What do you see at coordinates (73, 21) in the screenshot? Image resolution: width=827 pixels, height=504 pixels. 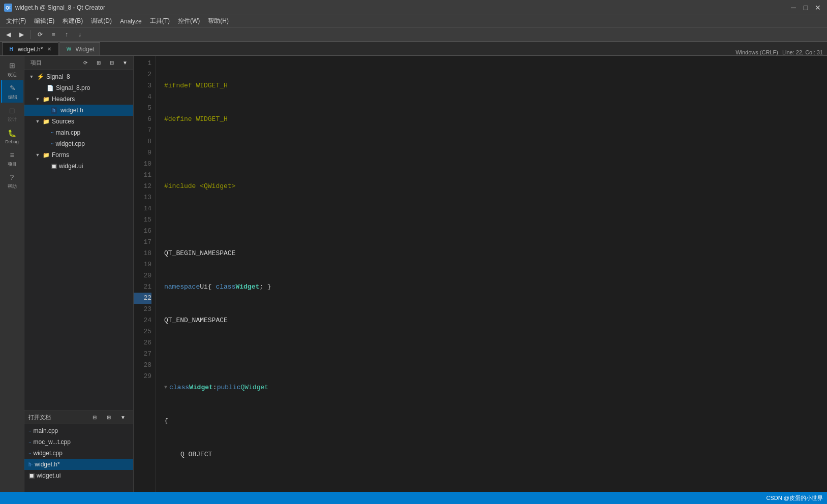 I see `menu-build: 构建(B)` at bounding box center [73, 21].